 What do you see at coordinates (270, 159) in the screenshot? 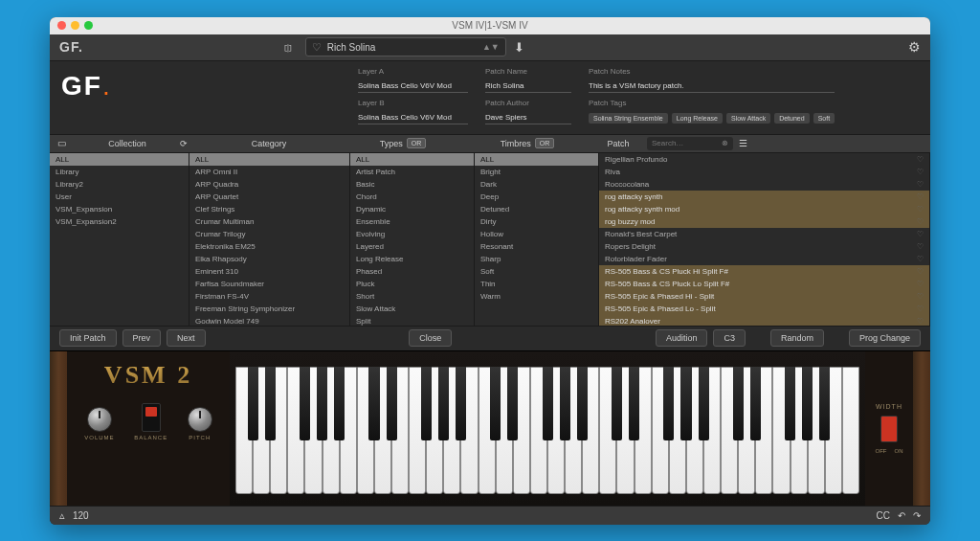
I see `list-item: ALL` at bounding box center [270, 159].